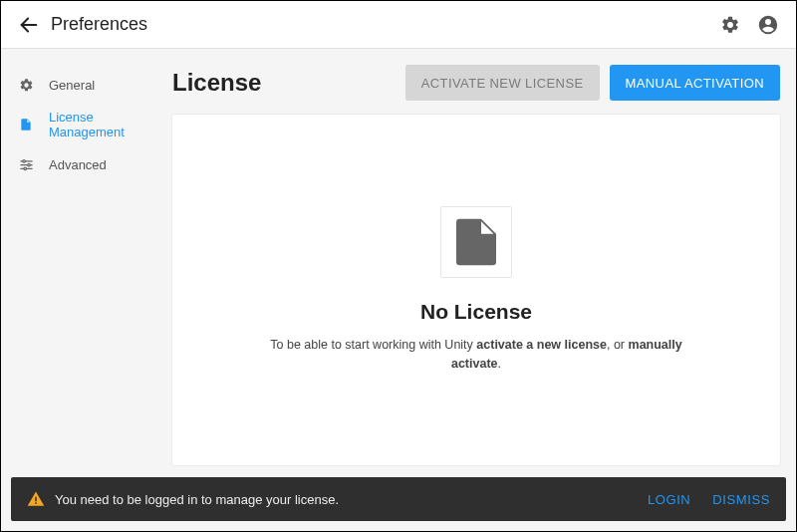 The image size is (797, 532). Describe the element at coordinates (476, 312) in the screenshot. I see `empty-state-title: No License` at that location.